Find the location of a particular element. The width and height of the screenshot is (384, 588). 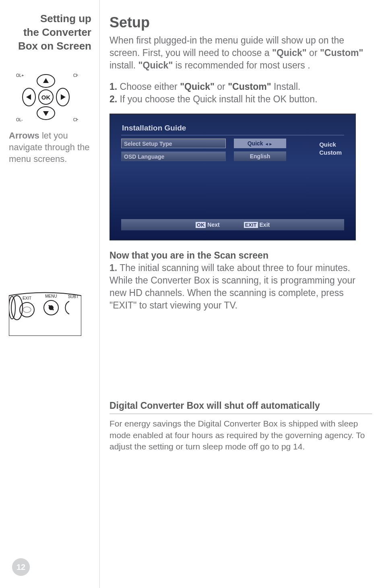

install-steps: 1. Choose either "Quick" or "Custom" Ins… is located at coordinates (241, 93).